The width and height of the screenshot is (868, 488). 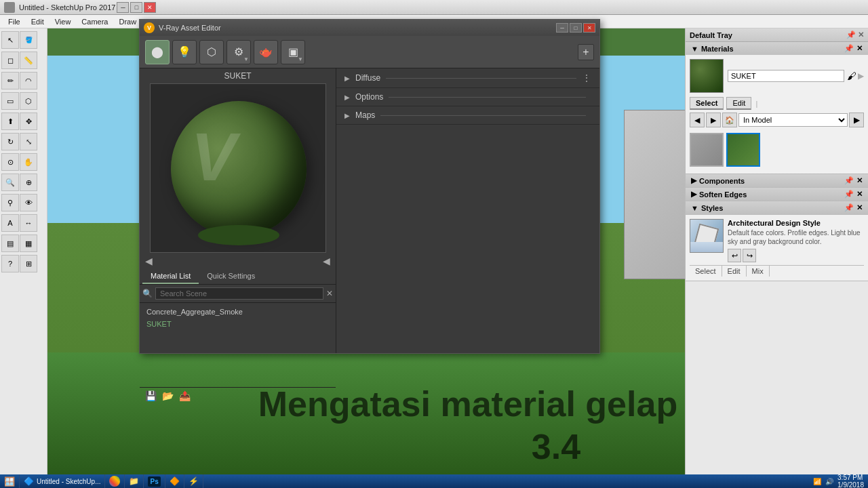 I want to click on taskbar-explorer-btn: 📁, so click(x=134, y=481).